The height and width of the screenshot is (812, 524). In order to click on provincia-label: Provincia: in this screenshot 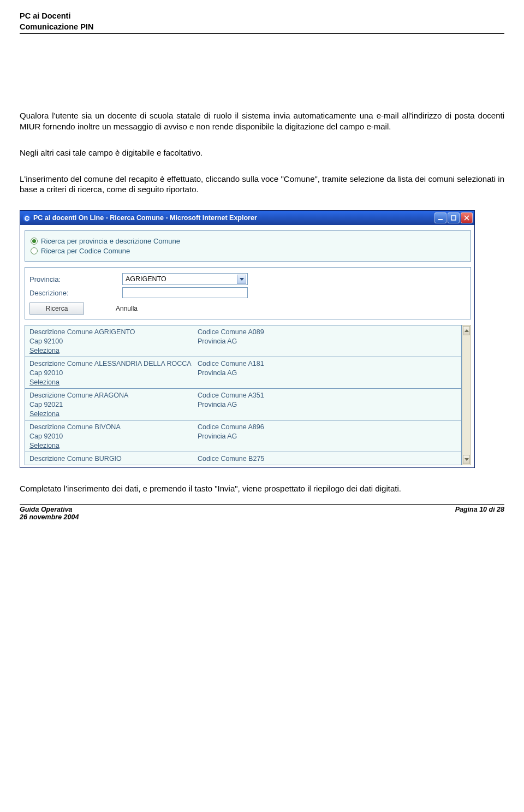, I will do `click(76, 280)`.